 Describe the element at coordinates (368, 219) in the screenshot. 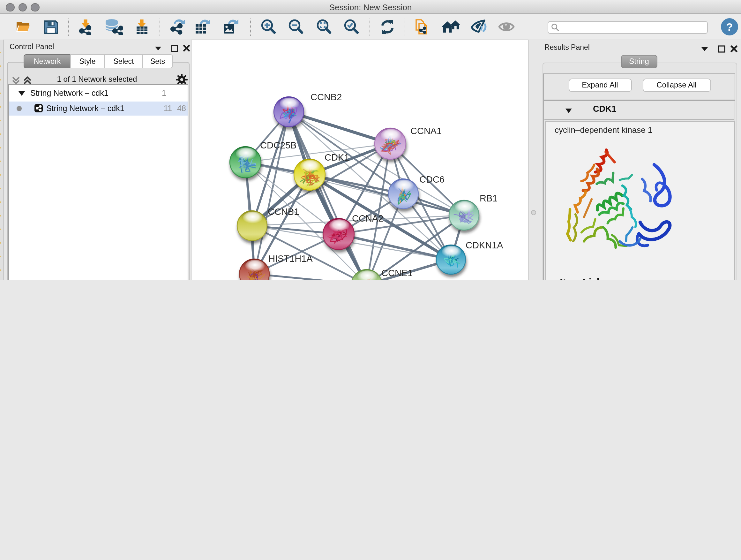

I see `svg-text: CCNA2` at that location.